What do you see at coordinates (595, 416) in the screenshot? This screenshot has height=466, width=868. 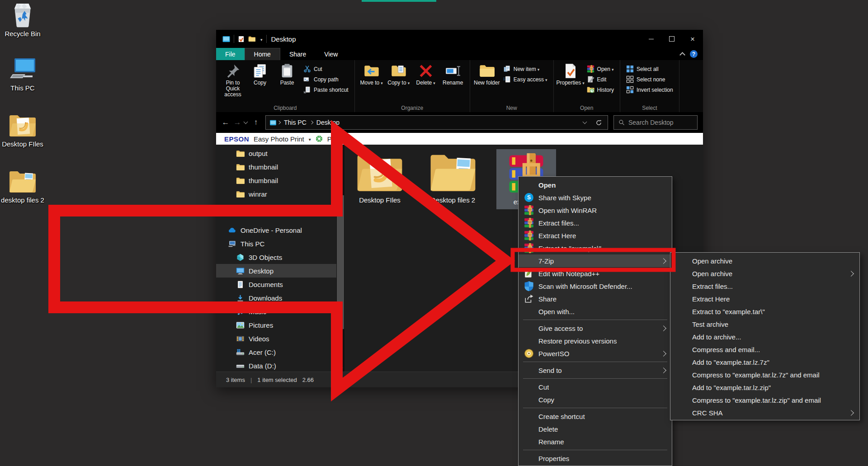 I see `menu-item-create-shortcut: Create shortcut` at bounding box center [595, 416].